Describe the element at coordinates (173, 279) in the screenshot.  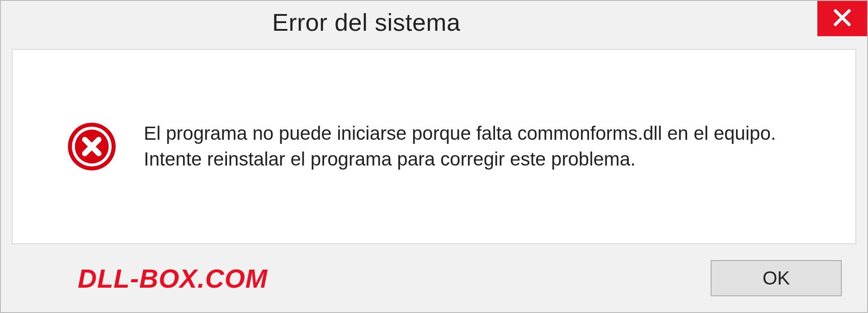
I see `watermark-text: DLL-BOX.COM` at that location.